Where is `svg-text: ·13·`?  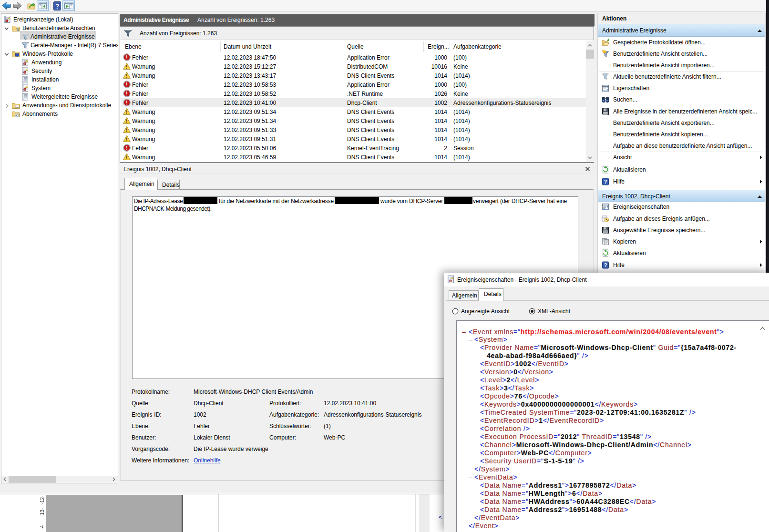
svg-text: ·13· is located at coordinates (42, 512).